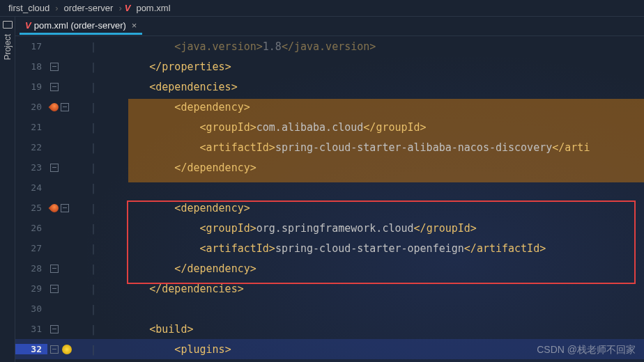  What do you see at coordinates (31, 309) in the screenshot?
I see `line-number: 30` at bounding box center [31, 309].